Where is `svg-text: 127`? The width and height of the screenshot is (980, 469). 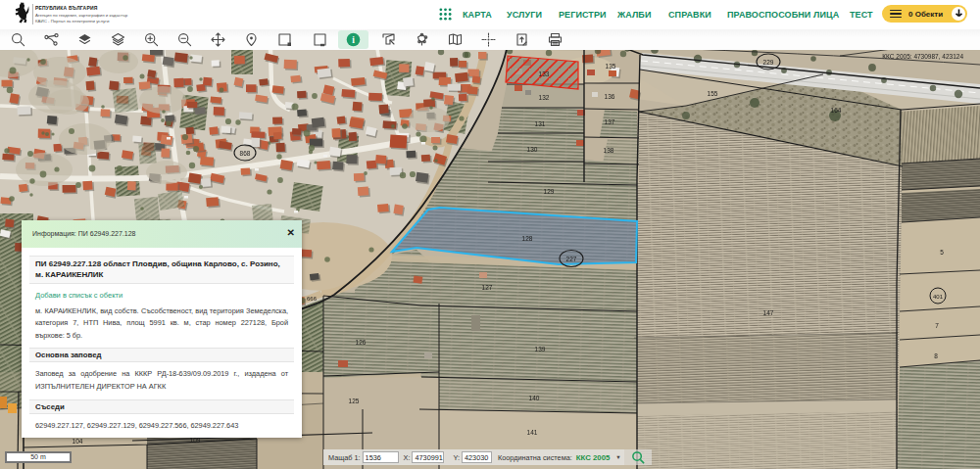
svg-text: 127 is located at coordinates (488, 288).